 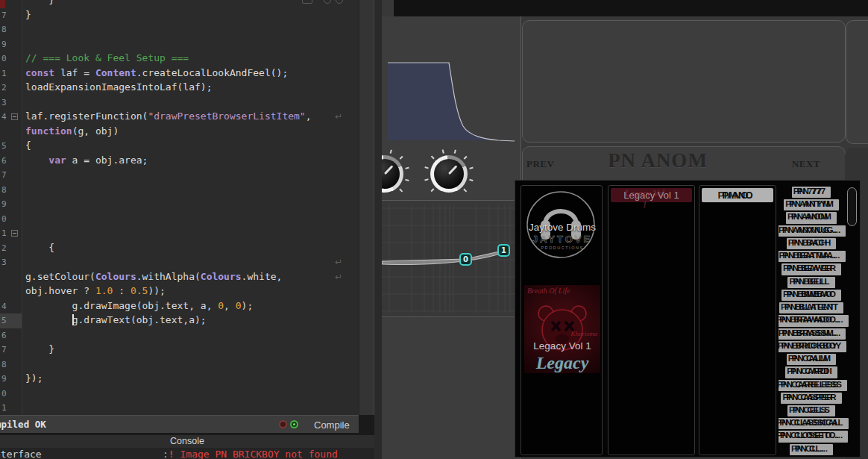 I want to click on art-script-bottom: Legacy, so click(x=562, y=363).